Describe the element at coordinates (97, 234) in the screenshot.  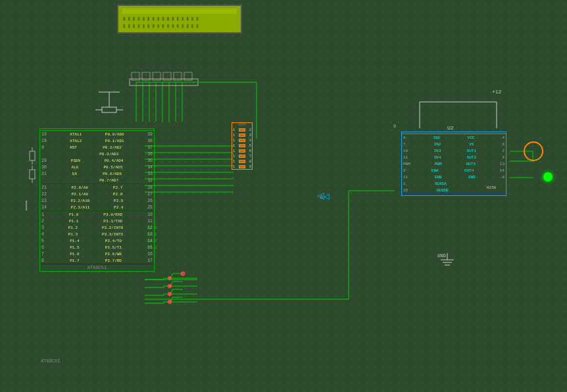
I see `u1-pin-p33: 4 P1.3 P3.3/INT1 13` at that location.